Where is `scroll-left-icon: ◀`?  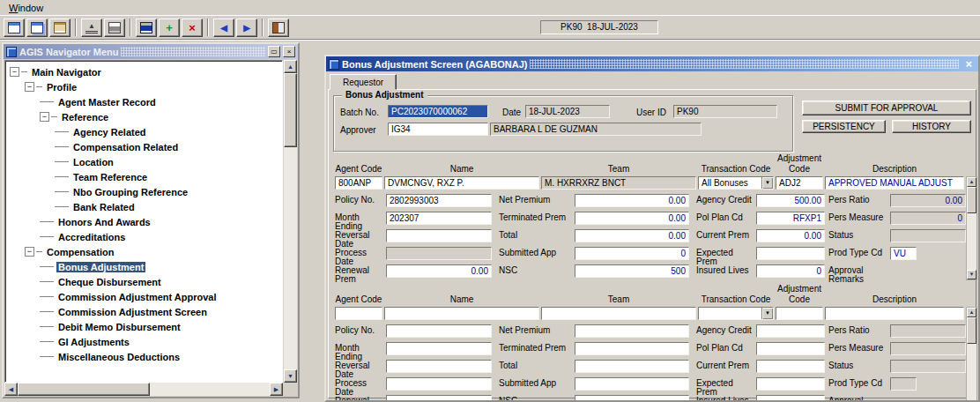
scroll-left-icon: ◀ is located at coordinates (11, 390).